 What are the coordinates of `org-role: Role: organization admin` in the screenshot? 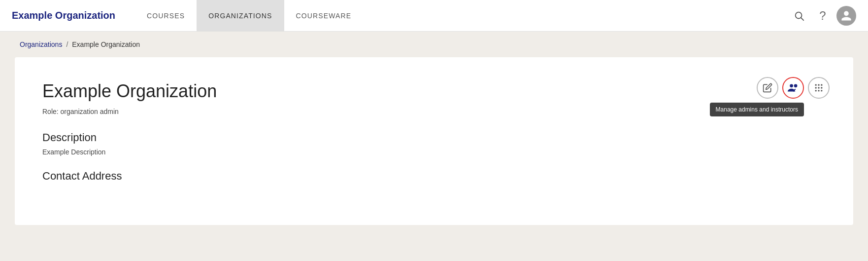 It's located at (434, 112).